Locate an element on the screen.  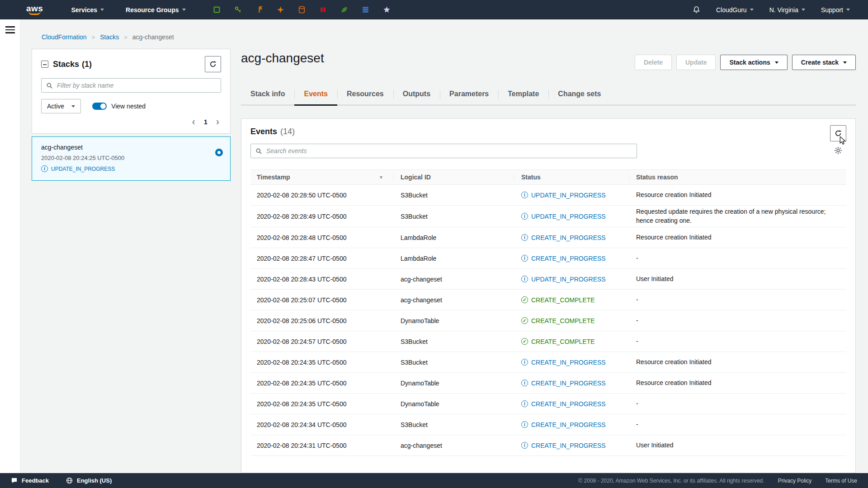
feedback-button: Feedback is located at coordinates (30, 481).